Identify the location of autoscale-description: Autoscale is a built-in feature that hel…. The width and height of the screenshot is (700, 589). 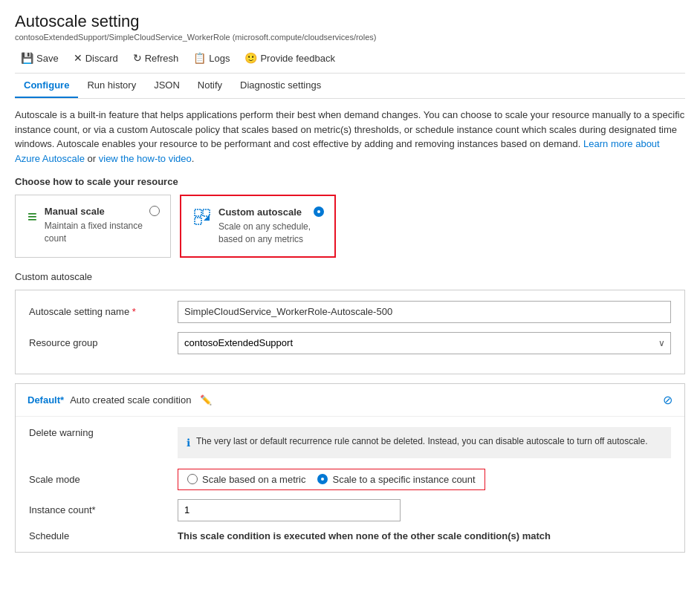
(350, 137).